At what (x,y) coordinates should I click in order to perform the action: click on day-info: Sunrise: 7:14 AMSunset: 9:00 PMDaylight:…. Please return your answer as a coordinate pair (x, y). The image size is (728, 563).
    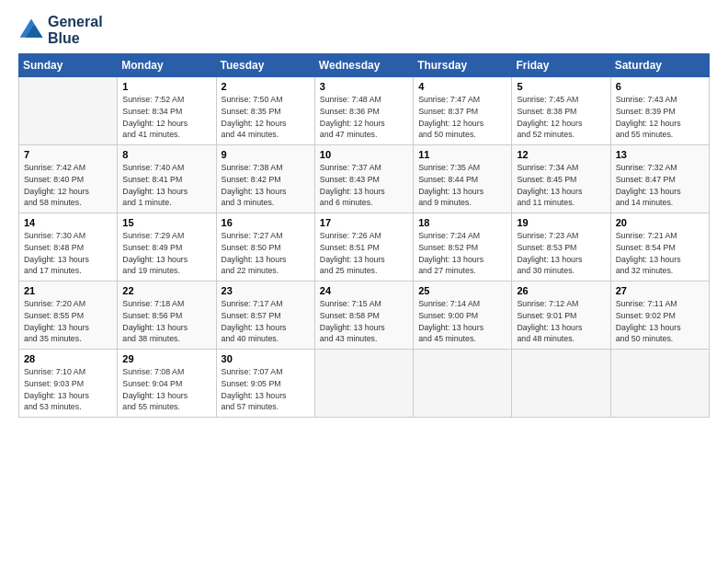
    Looking at the image, I should click on (462, 322).